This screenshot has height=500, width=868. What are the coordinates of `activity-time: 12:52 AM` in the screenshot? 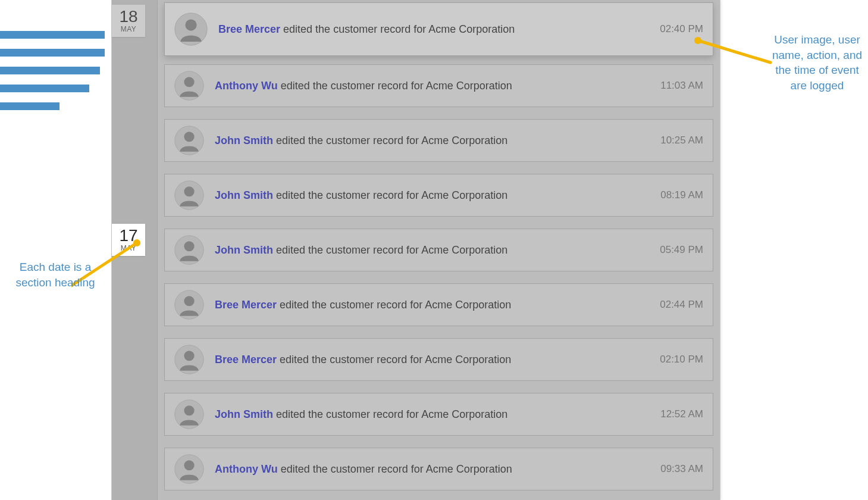 It's located at (682, 414).